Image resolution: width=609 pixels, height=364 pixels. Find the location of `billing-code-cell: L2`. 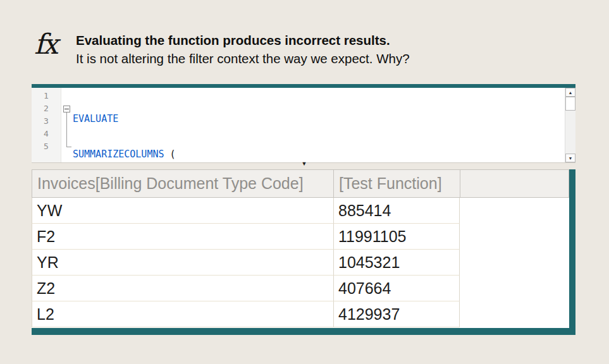

billing-code-cell: L2 is located at coordinates (182, 315).